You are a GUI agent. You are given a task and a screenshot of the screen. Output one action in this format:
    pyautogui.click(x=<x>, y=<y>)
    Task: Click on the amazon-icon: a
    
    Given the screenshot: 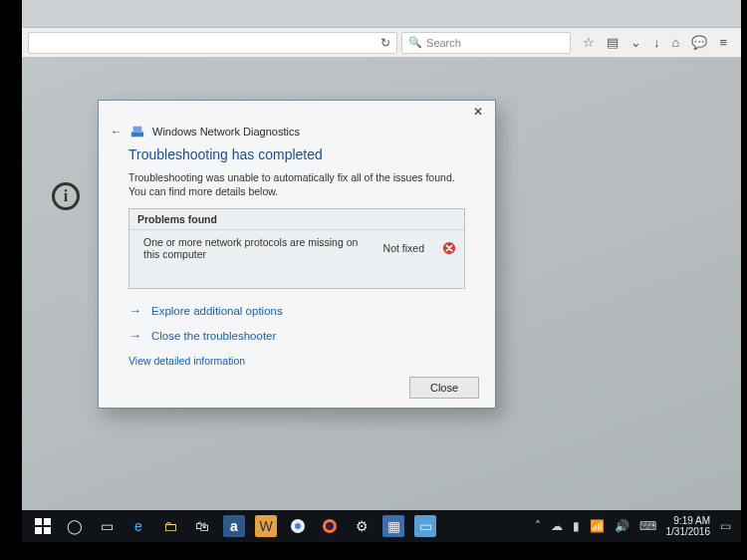 What is the action you would take?
    pyautogui.click(x=234, y=526)
    